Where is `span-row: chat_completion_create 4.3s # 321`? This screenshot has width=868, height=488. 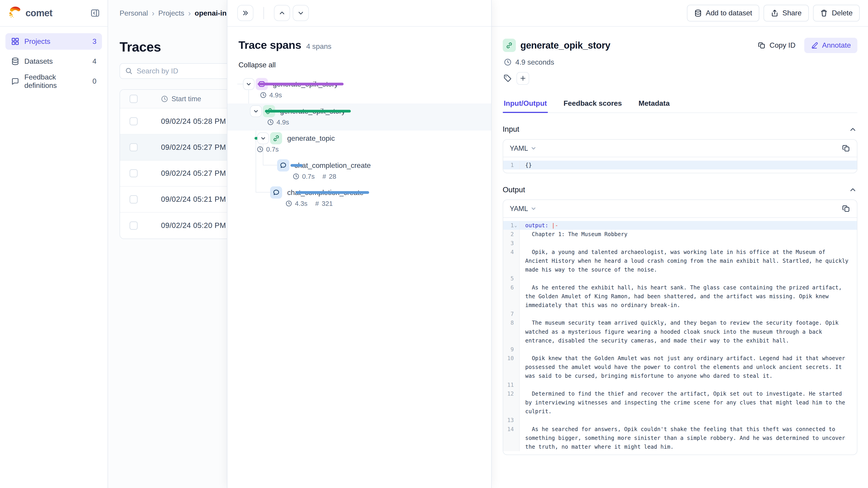 span-row: chat_completion_create 4.3s # 321 is located at coordinates (359, 198).